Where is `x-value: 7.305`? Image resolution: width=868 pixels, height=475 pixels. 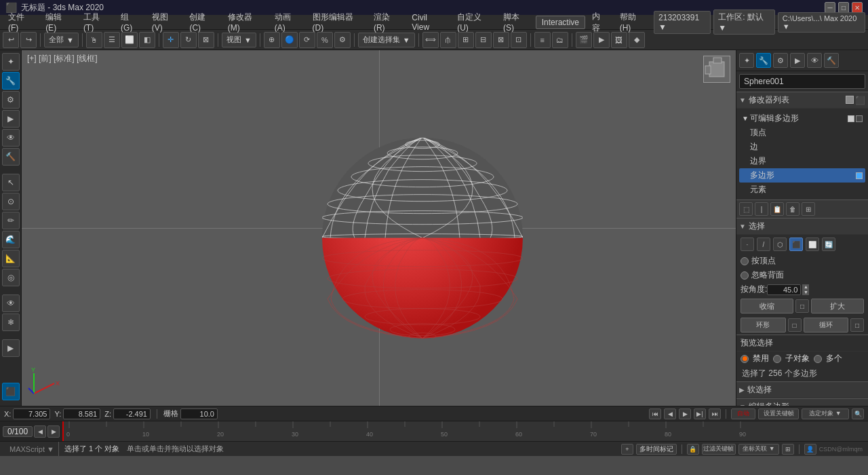
x-value: 7.305 is located at coordinates (31, 414).